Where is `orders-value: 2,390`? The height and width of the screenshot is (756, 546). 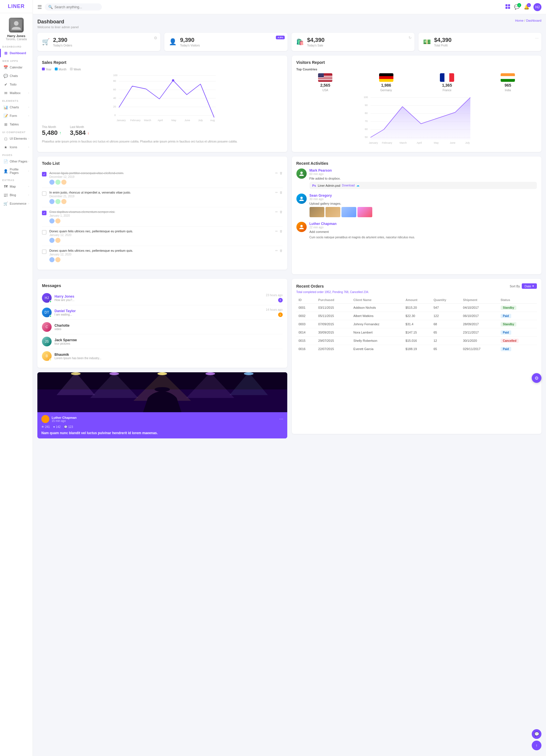
orders-value: 2,390 is located at coordinates (63, 40).